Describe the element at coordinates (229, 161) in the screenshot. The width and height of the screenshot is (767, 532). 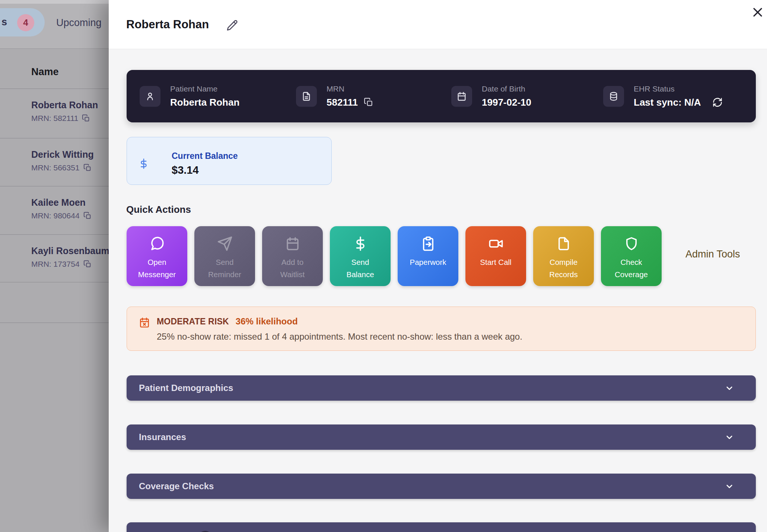
I see `current-balance-card: Current Balance $3.14` at that location.